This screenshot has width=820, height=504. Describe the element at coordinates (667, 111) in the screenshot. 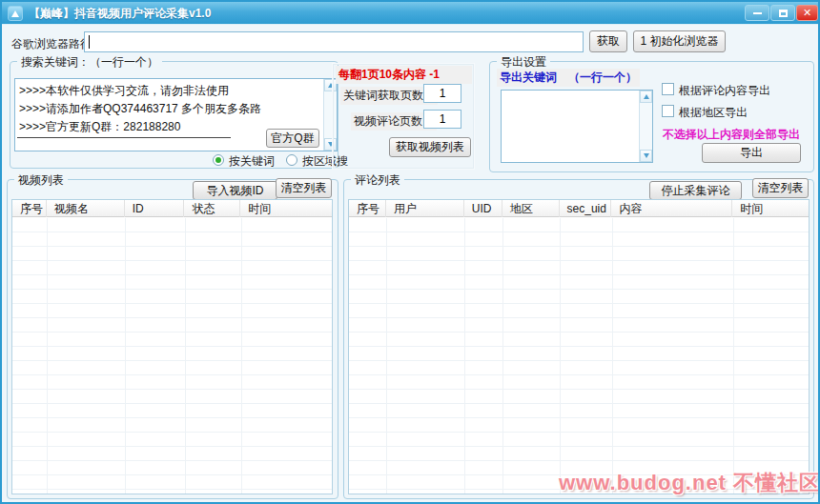

I see `export-by-region-checkbox` at that location.